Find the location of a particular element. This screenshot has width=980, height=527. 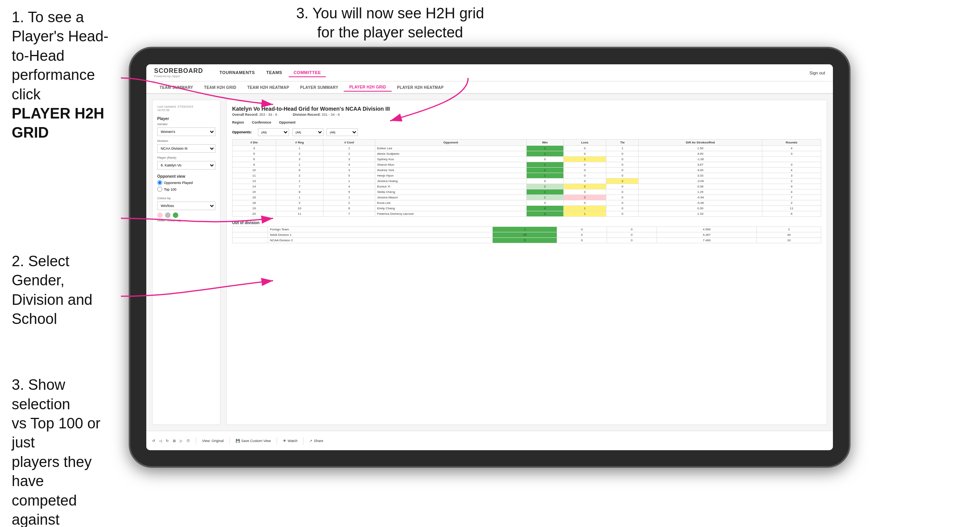

ood-opponent: NCAA Division 2 is located at coordinates (380, 241).